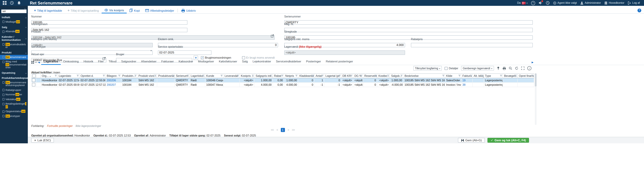  What do you see at coordinates (34, 76) in the screenshot?
I see `select-all-checkbox` at bounding box center [34, 76].